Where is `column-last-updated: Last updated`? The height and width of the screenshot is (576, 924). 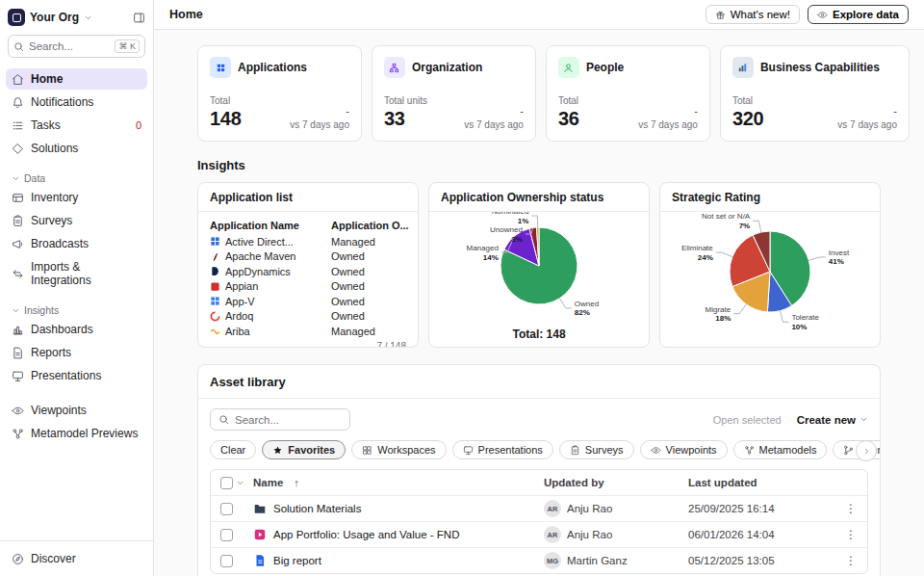 column-last-updated: Last updated is located at coordinates (761, 483).